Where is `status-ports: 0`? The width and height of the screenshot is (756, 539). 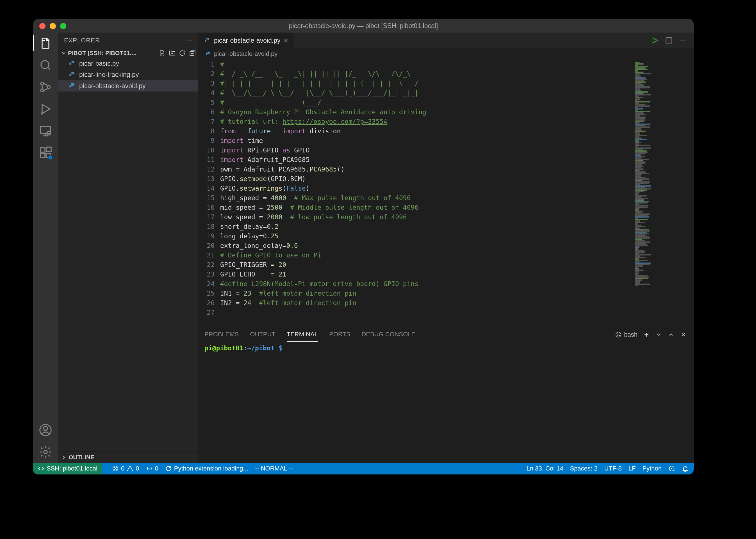
status-ports: 0 is located at coordinates (152, 469).